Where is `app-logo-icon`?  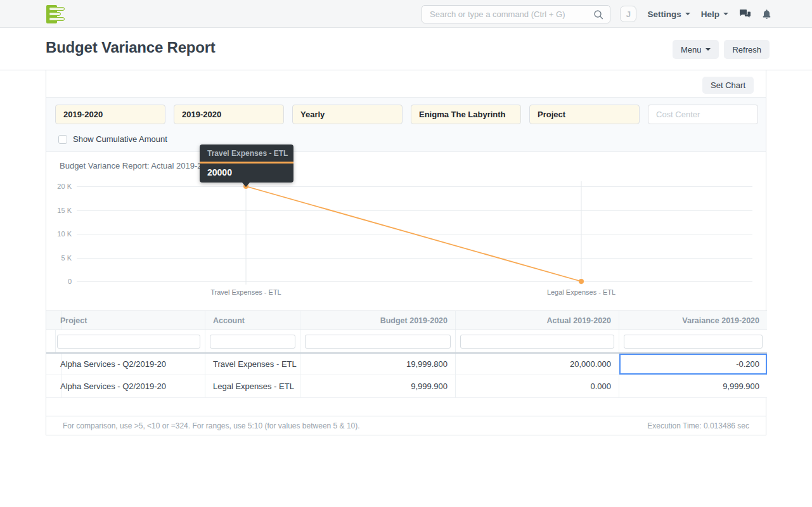
app-logo-icon is located at coordinates (56, 14).